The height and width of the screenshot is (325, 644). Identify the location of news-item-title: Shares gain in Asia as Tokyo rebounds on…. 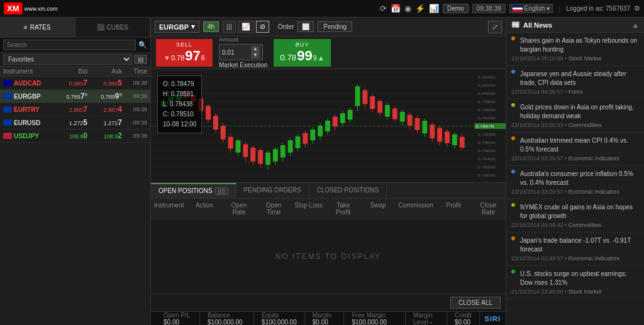
(580, 45).